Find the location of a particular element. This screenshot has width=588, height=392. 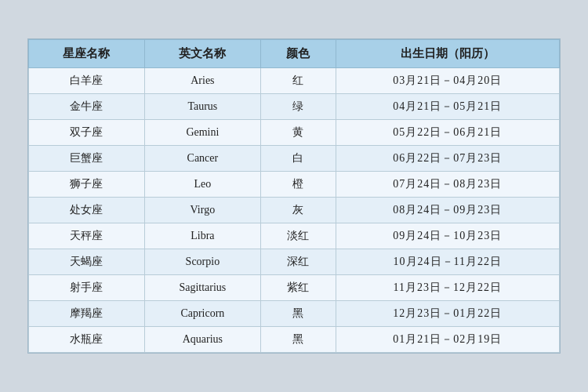

cell-chinese-name: 狮子座 is located at coordinates (87, 185).